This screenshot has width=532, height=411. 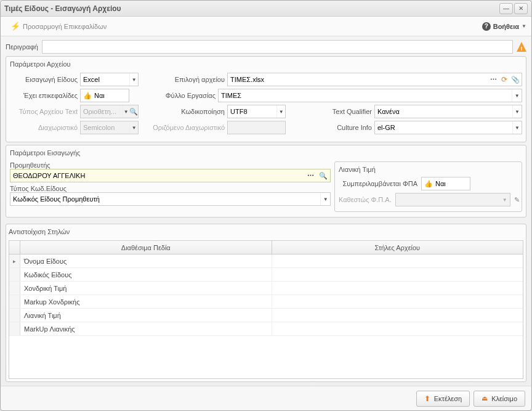 What do you see at coordinates (504, 26) in the screenshot?
I see `help-button: ? Βοήθεια ▼` at bounding box center [504, 26].